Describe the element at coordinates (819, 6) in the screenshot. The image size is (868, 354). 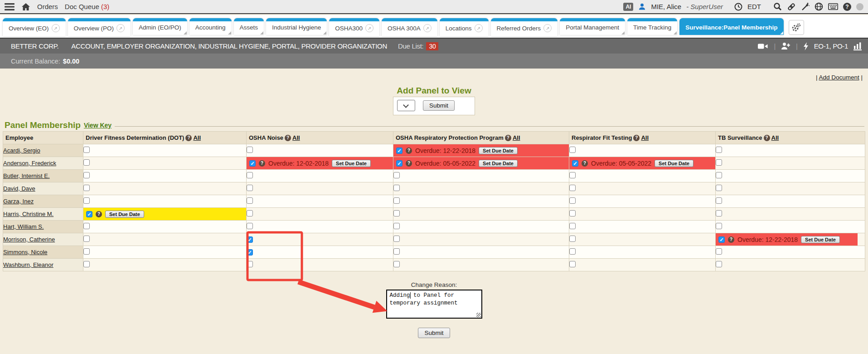
I see `globe-icon` at that location.